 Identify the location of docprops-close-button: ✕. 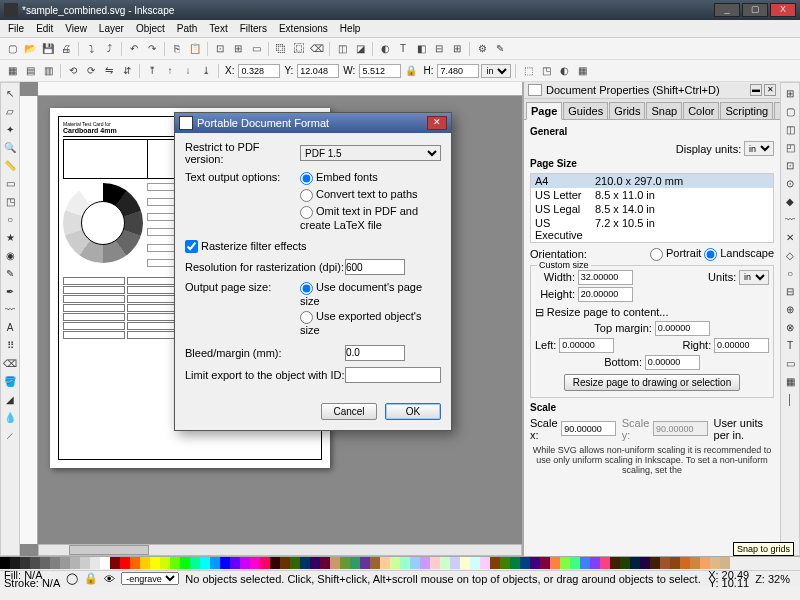
(770, 90).